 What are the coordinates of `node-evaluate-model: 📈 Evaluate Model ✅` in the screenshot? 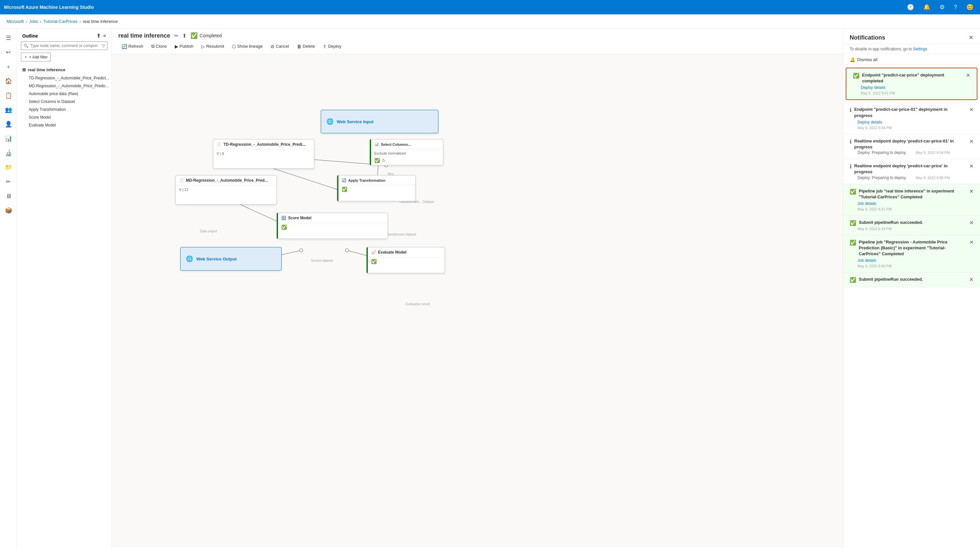 It's located at (406, 260).